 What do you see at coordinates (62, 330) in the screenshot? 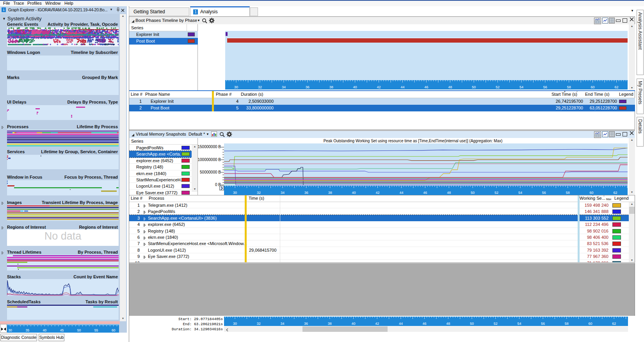
I see `svg-text: 45` at bounding box center [62, 330].